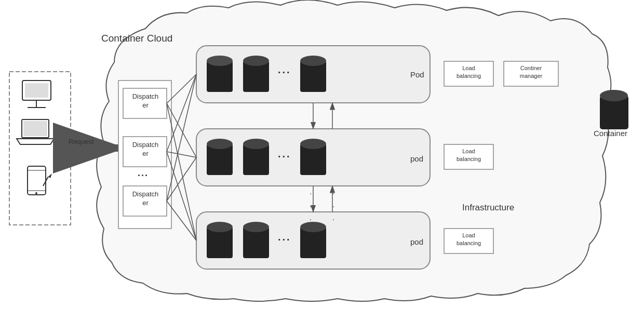  Describe the element at coordinates (285, 240) in the screenshot. I see `pod-row-3-dots: ···` at that location.